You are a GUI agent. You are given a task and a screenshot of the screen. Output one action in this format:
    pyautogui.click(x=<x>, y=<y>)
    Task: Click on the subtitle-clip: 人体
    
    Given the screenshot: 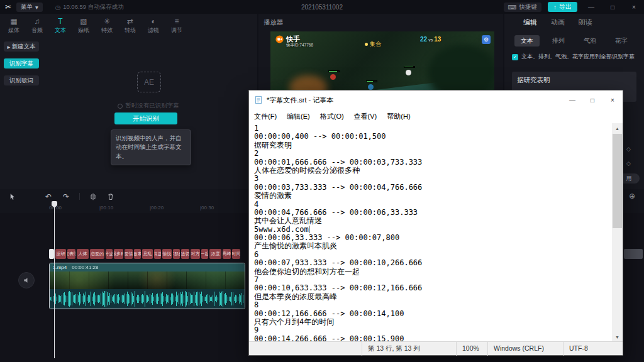 What is the action you would take?
    pyautogui.click(x=83, y=254)
    